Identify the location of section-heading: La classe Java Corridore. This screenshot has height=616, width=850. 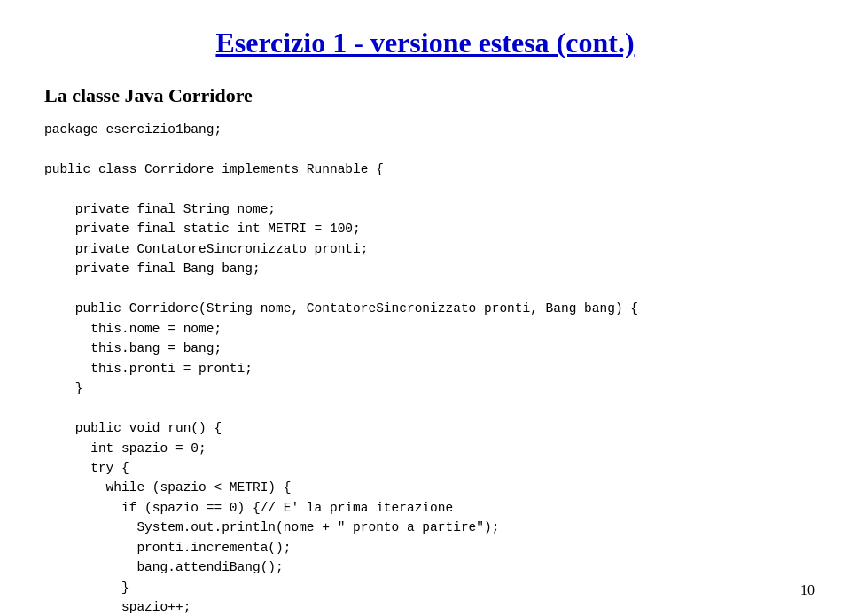
(425, 96).